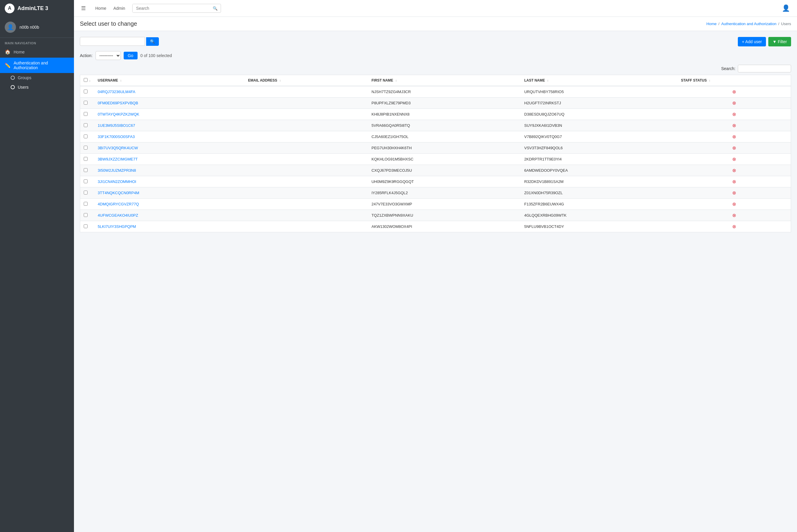 The image size is (797, 532). Describe the element at coordinates (444, 103) in the screenshot. I see `firstname-cell: P8UPFXLZ9E79PMD3` at that location.